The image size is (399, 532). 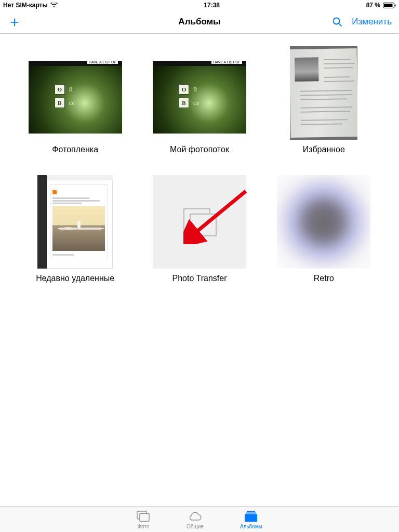 What do you see at coordinates (200, 150) in the screenshot?
I see `album-label: Мой фотопоток` at bounding box center [200, 150].